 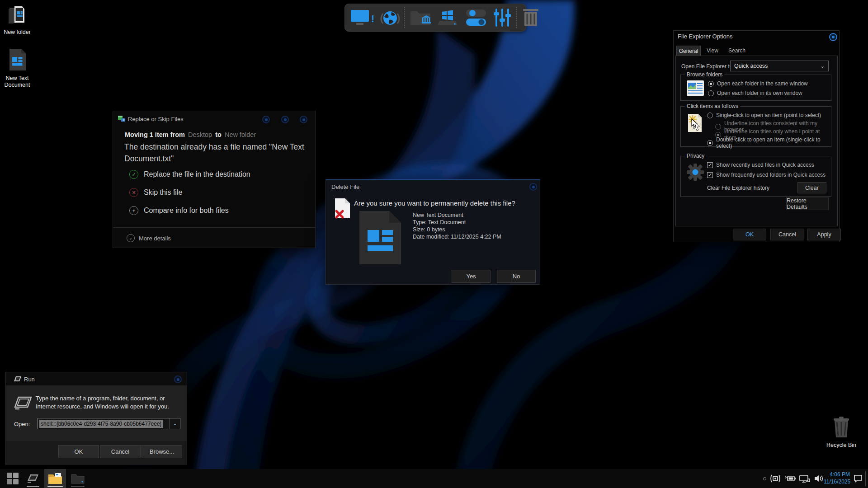 What do you see at coordinates (18, 20) in the screenshot?
I see `desktop-icon-new-folder: New folder` at bounding box center [18, 20].